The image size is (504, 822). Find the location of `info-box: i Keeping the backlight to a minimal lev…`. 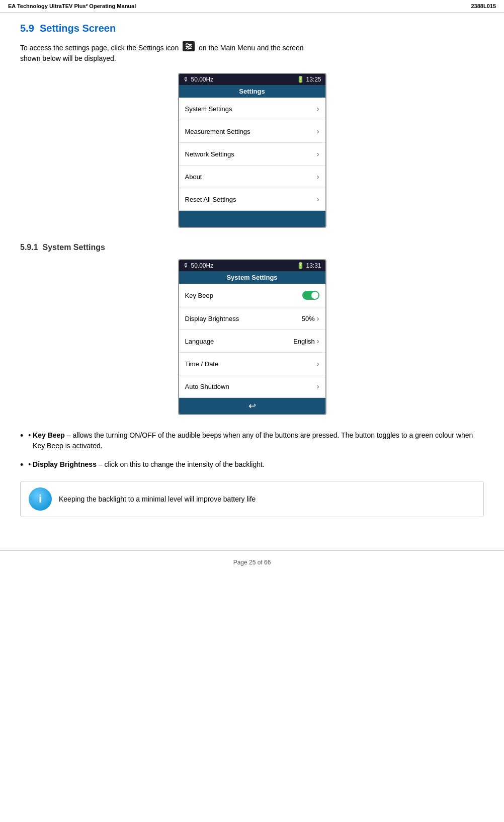

info-box: i Keeping the backlight to a minimal lev… is located at coordinates (252, 499).